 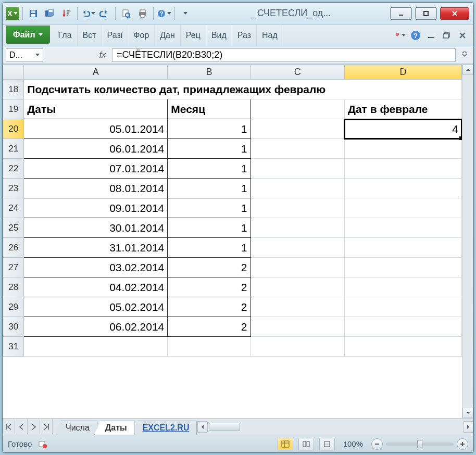 What do you see at coordinates (194, 35) in the screenshot?
I see `ribbon-tab: Рец` at bounding box center [194, 35].